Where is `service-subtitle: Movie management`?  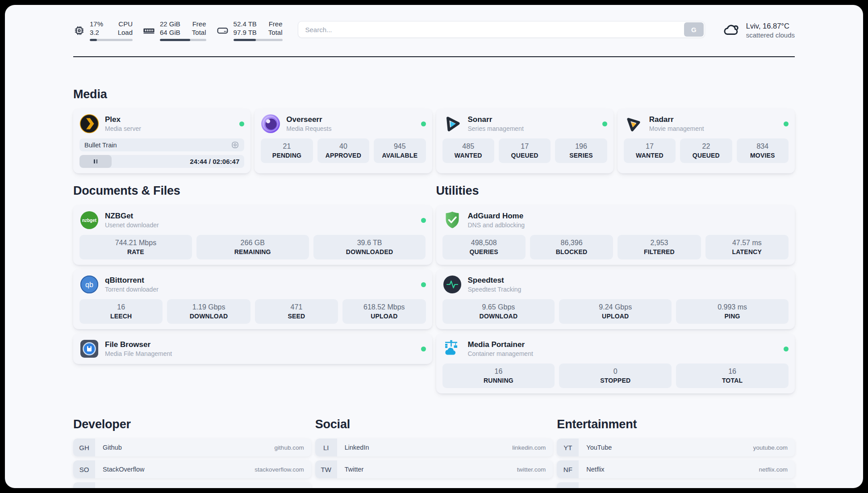
service-subtitle: Movie management is located at coordinates (677, 129).